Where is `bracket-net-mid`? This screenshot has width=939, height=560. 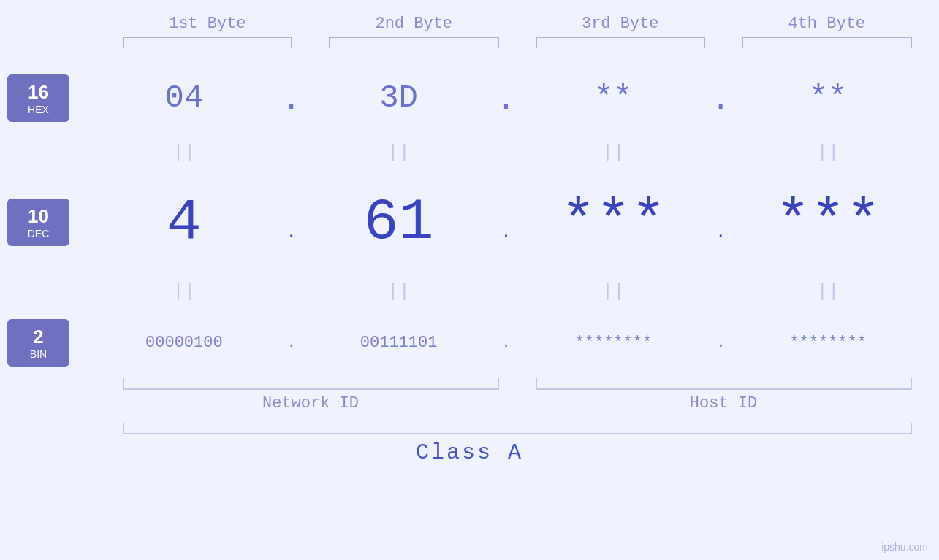 bracket-net-mid is located at coordinates (311, 384).